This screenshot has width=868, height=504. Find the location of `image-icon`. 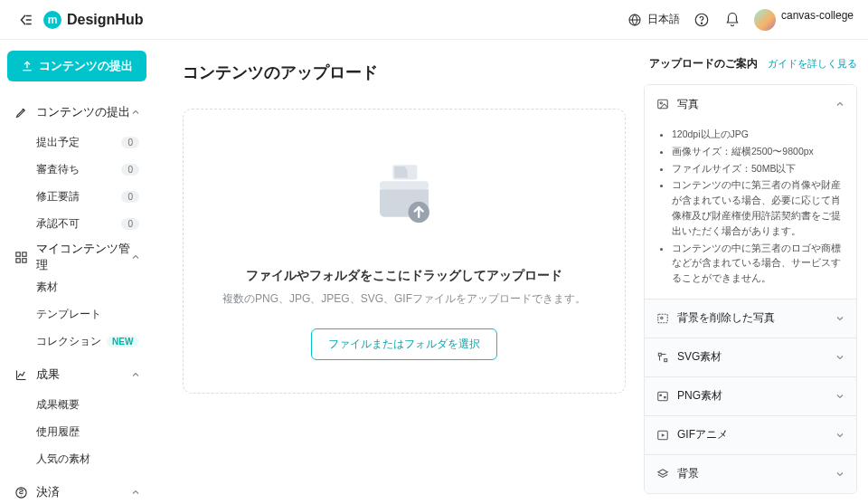

image-icon is located at coordinates (663, 104).